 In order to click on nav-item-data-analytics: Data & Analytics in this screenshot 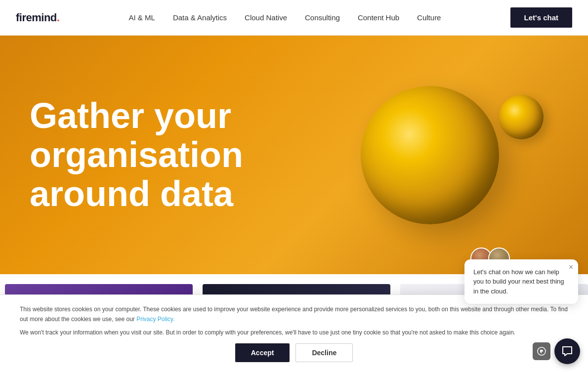, I will do `click(200, 18)`.